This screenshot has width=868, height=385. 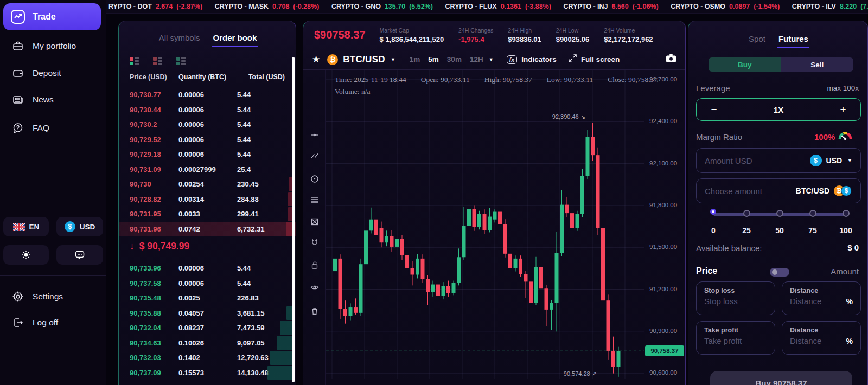 I want to click on currency-button: $ USD, so click(x=80, y=227).